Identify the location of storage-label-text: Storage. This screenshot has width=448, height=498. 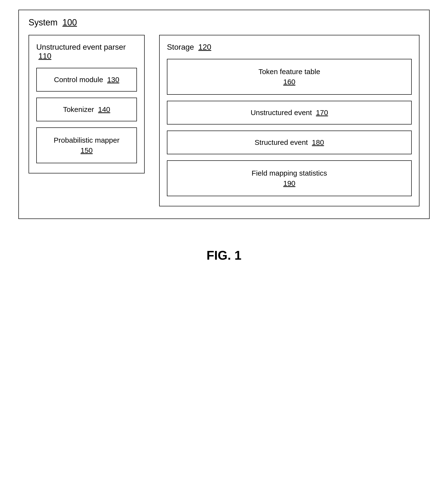
(180, 47).